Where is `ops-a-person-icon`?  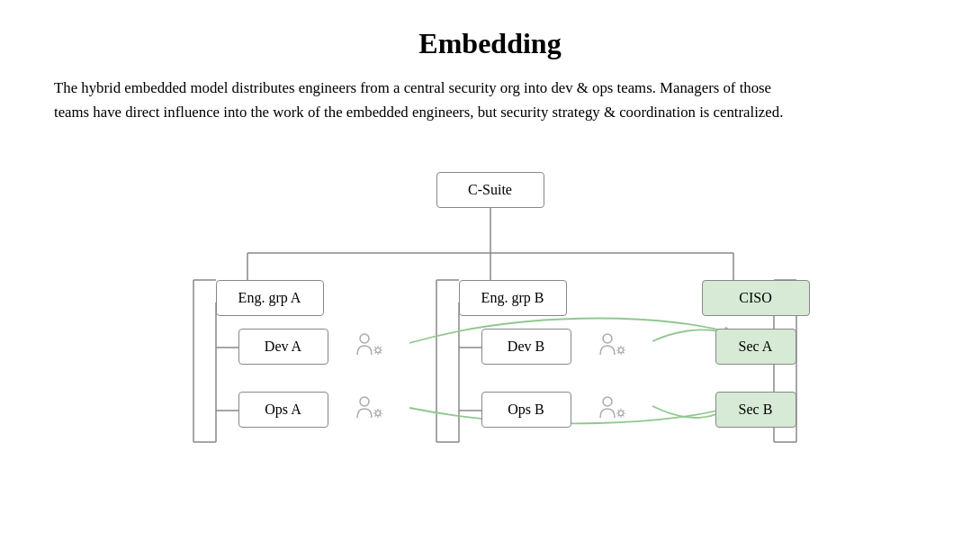
ops-a-person-icon is located at coordinates (369, 410).